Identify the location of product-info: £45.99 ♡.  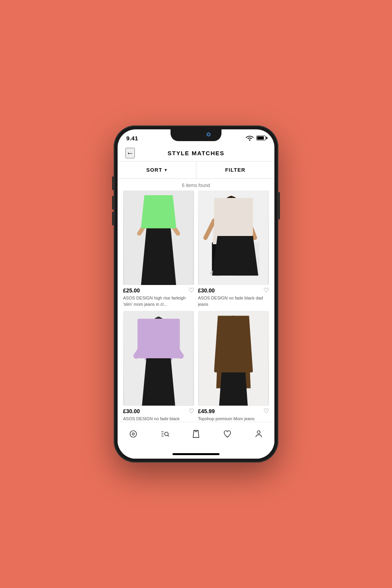
(234, 410).